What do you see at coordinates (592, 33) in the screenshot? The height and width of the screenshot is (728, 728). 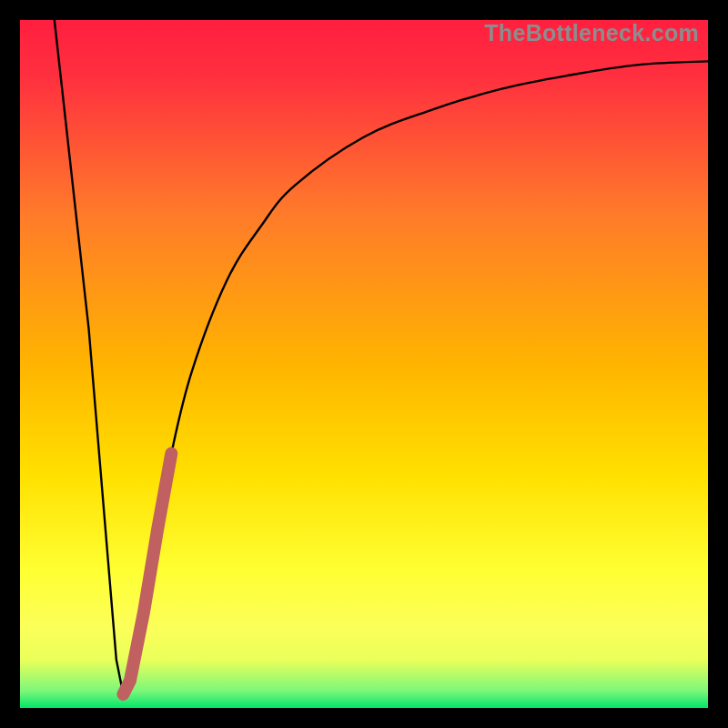 I see `watermark-text: TheBottleneck.com` at bounding box center [592, 33].